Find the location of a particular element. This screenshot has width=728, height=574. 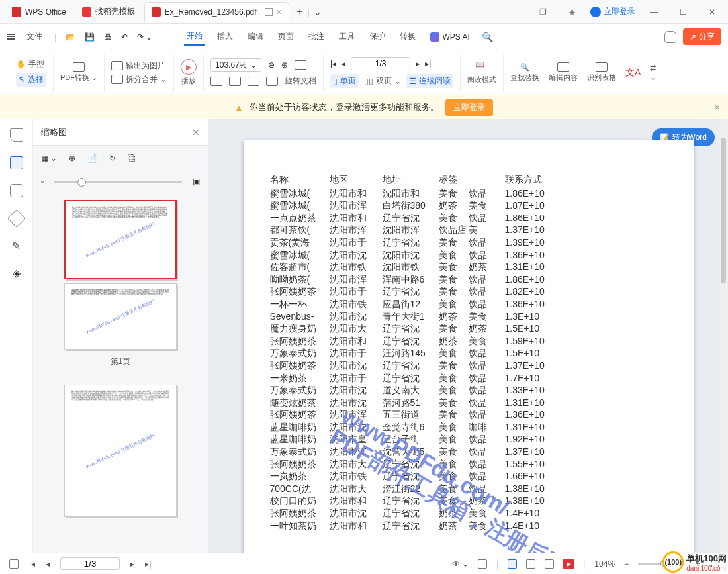

rotate-doc: 旋转文档 is located at coordinates (300, 81).